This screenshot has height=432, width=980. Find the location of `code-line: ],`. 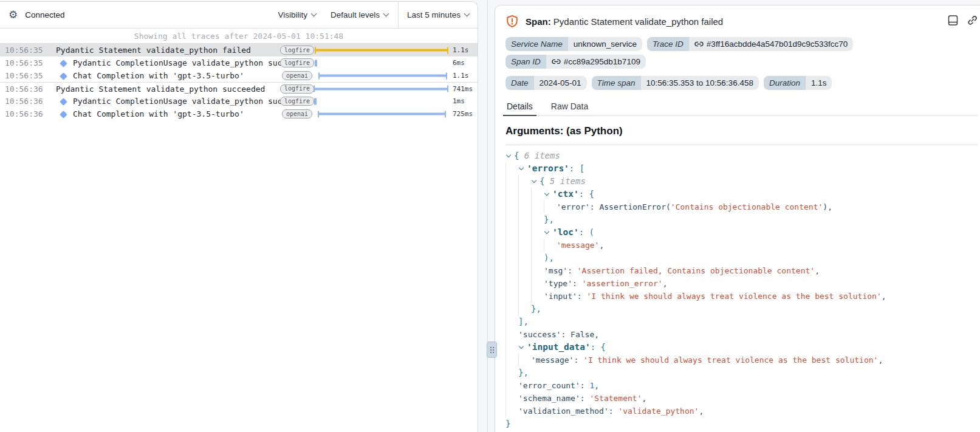

code-line: ], is located at coordinates (741, 322).